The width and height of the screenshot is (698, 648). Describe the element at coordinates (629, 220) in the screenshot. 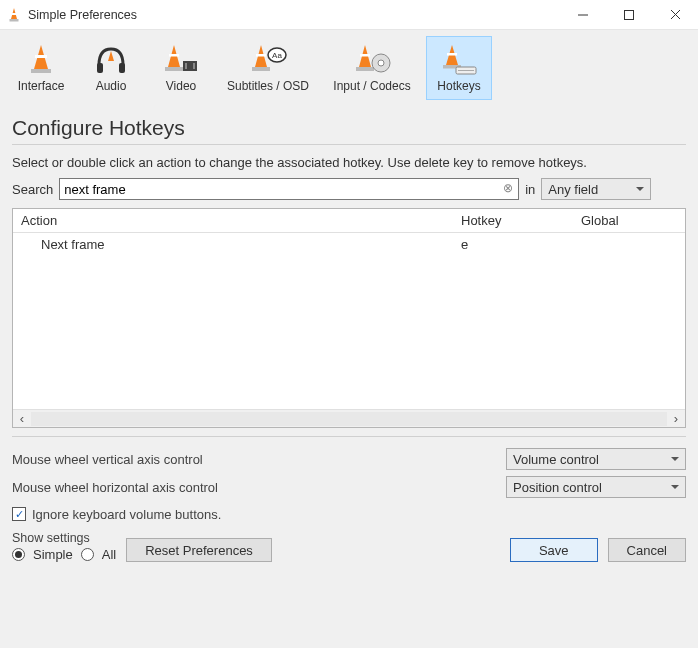

I see `col-global: Global` at that location.